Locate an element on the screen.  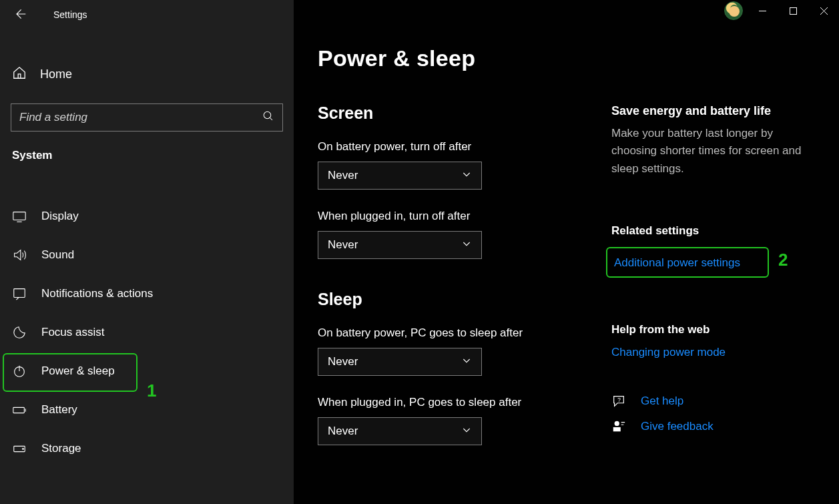
additional-power-settings-link: Additional power settings is located at coordinates (679, 263).